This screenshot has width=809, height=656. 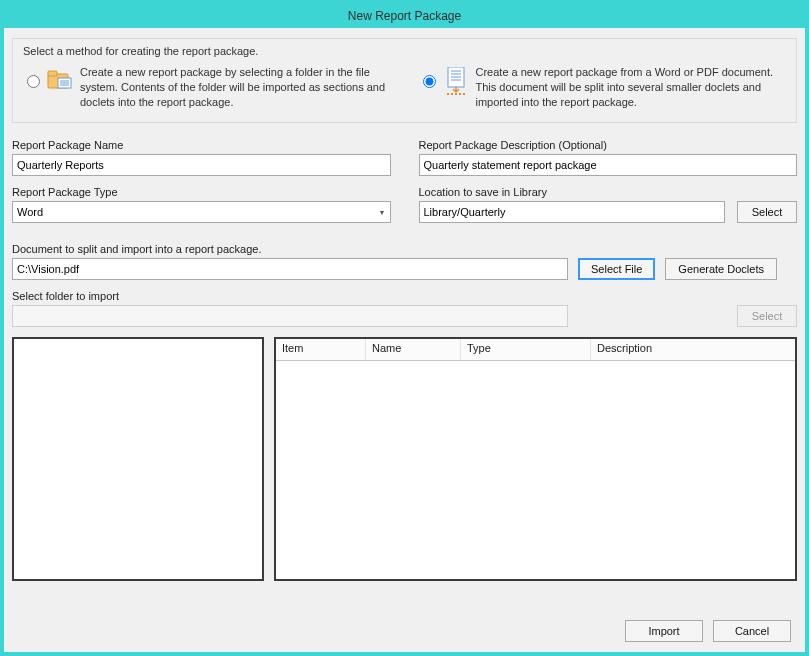 I want to click on type-label: Report Package Type, so click(x=202, y=192).